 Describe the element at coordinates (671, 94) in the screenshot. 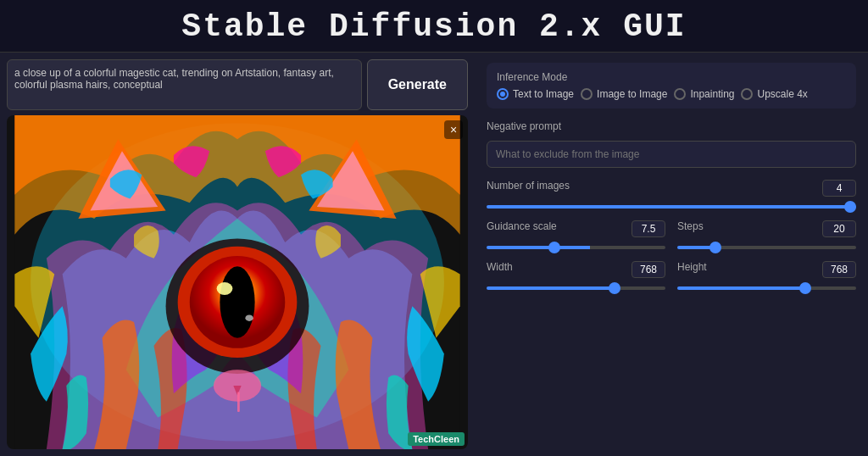

I see `inference-mode-group: Text to Image Image to Image Inpainting …` at that location.